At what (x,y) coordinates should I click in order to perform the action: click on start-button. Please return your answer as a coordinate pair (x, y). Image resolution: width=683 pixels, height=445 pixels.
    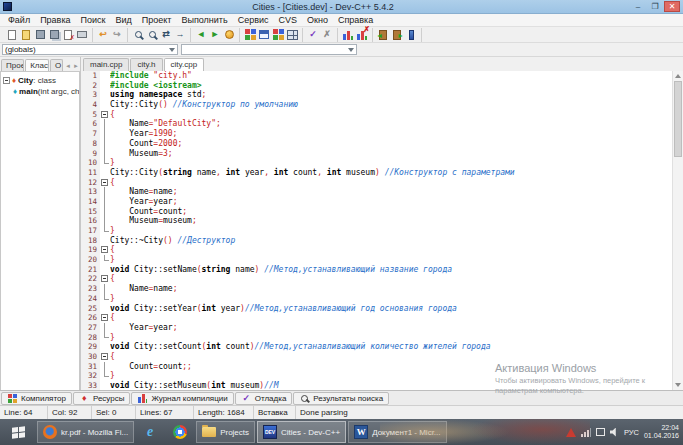
    Looking at the image, I should click on (18, 432).